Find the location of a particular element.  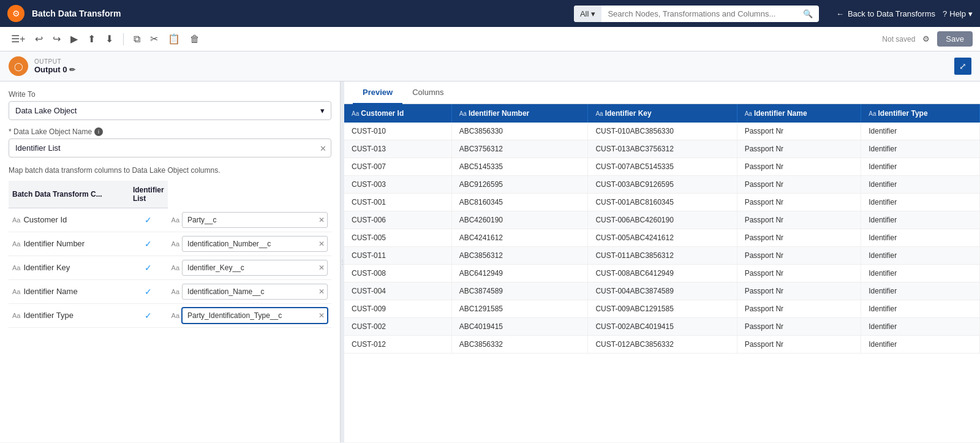

preview-row: CUST-007ABC5145335CUST-007ABC5145335Pass… is located at coordinates (662, 167).